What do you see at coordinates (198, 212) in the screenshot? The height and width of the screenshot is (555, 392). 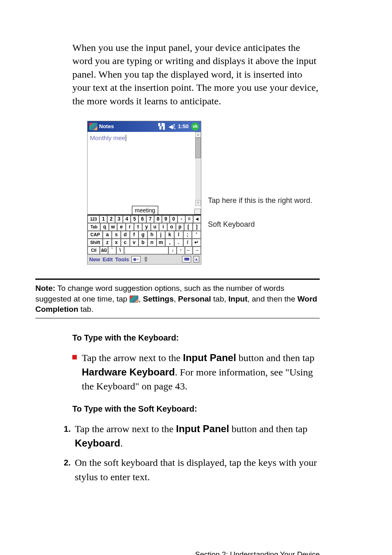 I see `suggestion-handle` at bounding box center [198, 212].